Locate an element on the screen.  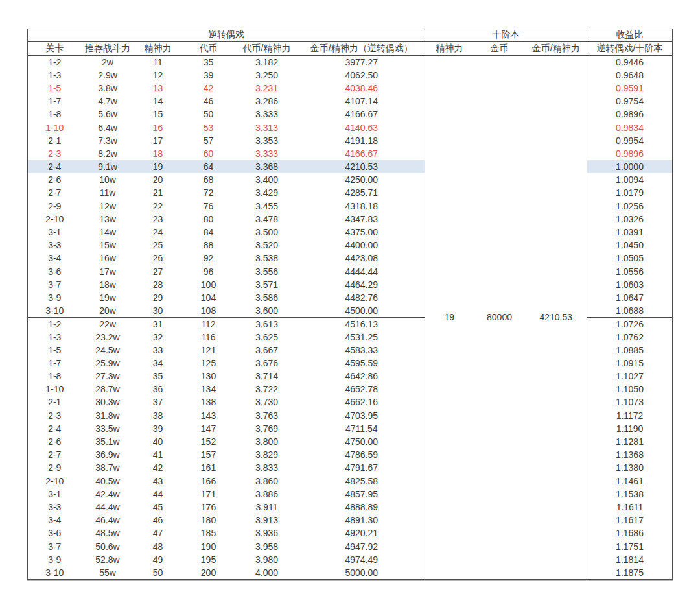
cell-token: 60 is located at coordinates (209, 154).